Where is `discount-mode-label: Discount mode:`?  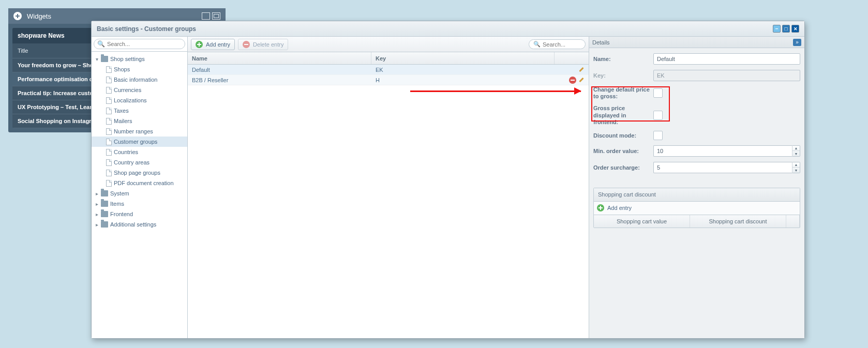
discount-mode-label: Discount mode: is located at coordinates (623, 135).